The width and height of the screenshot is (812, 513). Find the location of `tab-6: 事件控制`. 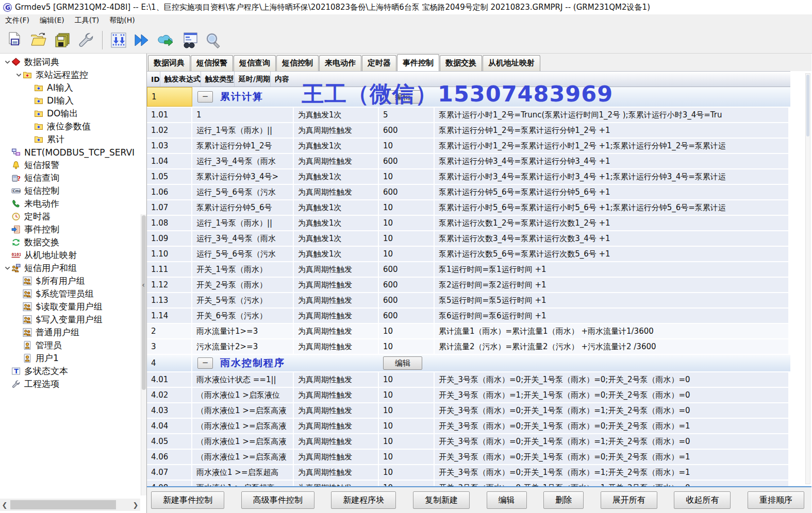

tab-6: 事件控制 is located at coordinates (418, 63).